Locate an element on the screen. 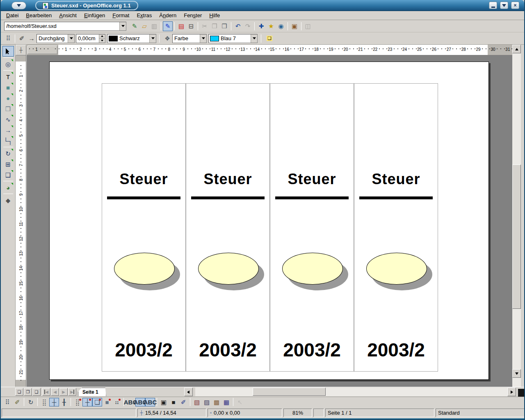 The width and height of the screenshot is (525, 420). line-color-dropdown is located at coordinates (153, 39).